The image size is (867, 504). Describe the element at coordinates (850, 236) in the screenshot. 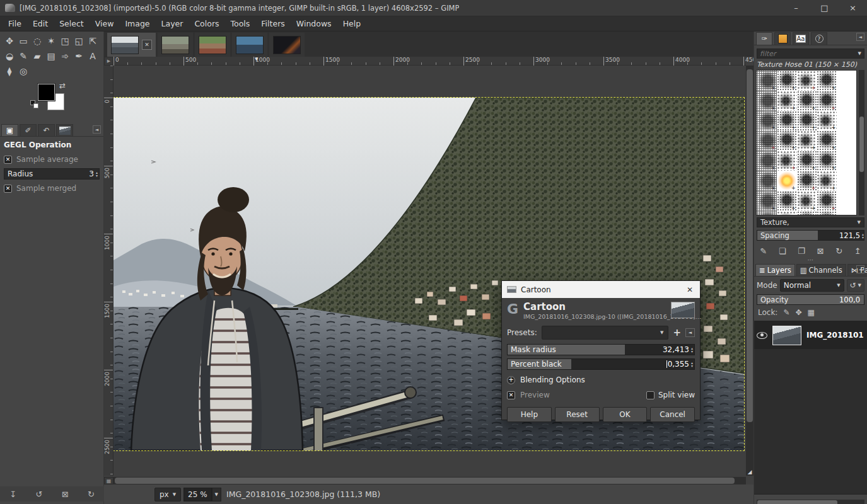

I see `spacing-value: 121,5` at that location.